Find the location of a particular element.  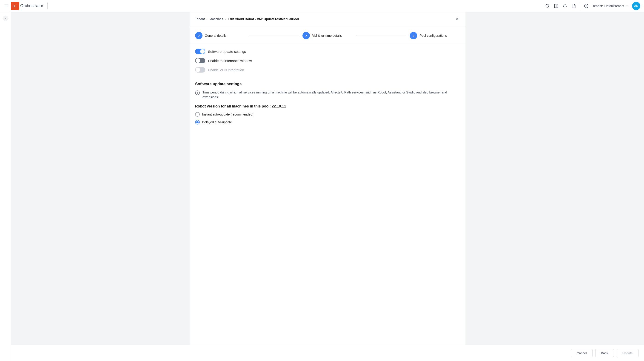

tenant-label: Tenant: is located at coordinates (598, 6).